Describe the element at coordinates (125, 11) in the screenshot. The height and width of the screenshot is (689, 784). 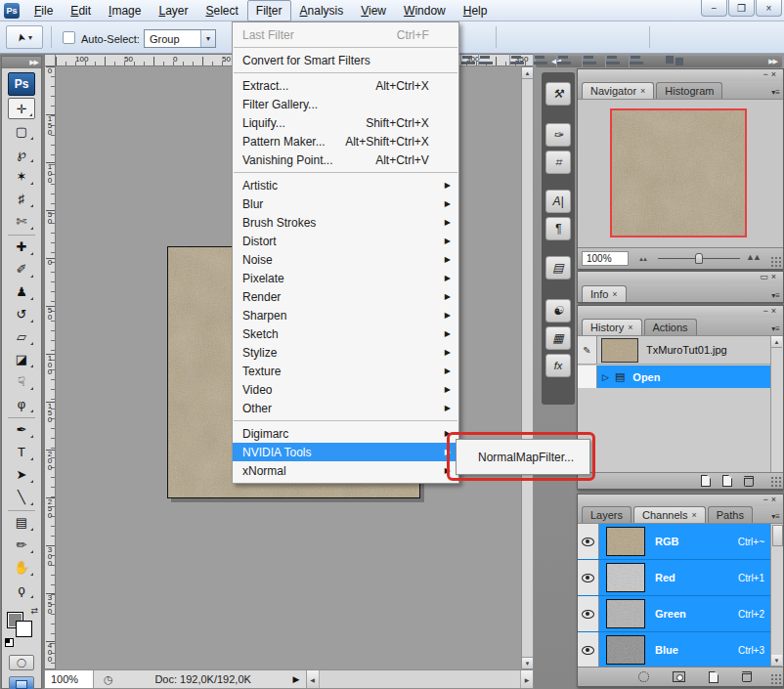
I see `menubar-item-image: Image` at that location.